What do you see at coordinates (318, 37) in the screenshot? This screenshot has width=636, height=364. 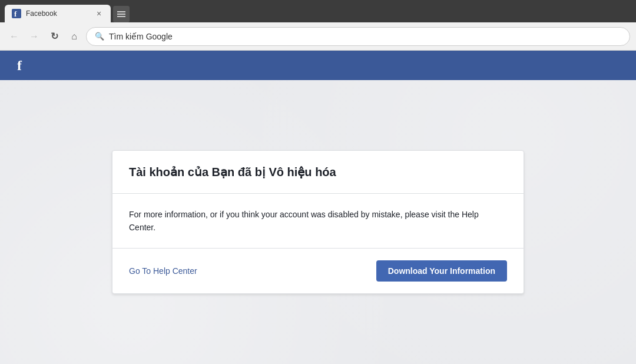 I see `nav-bar: ← → ↻ ⌂ 🔍` at bounding box center [318, 37].